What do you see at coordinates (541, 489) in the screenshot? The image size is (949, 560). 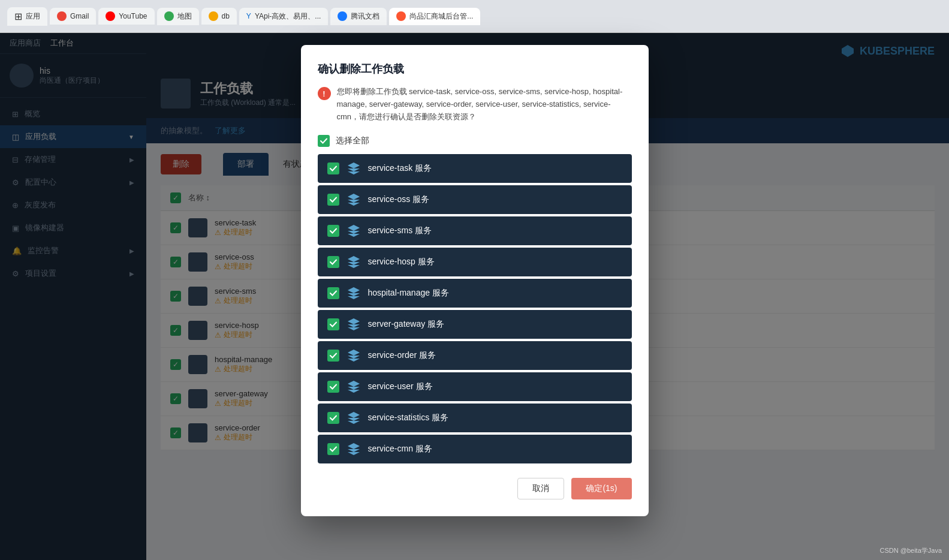 I see `cancel-button: 取消` at bounding box center [541, 489].